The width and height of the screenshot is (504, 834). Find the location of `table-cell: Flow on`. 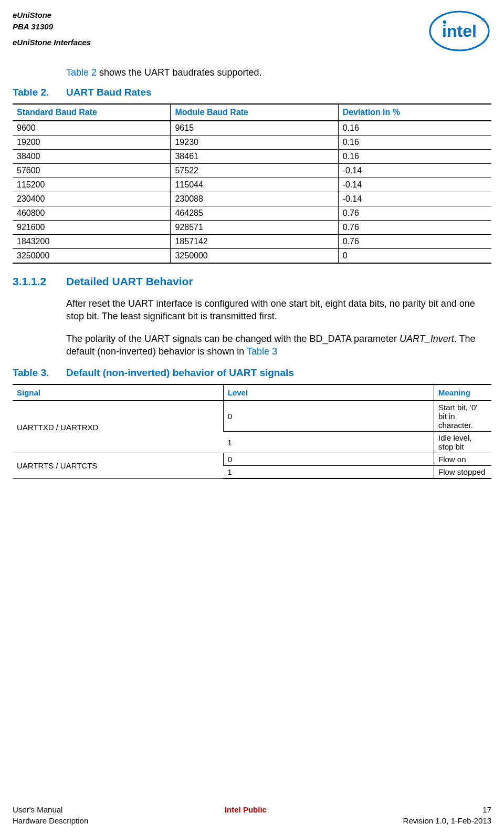

table-cell: Flow on is located at coordinates (463, 460).